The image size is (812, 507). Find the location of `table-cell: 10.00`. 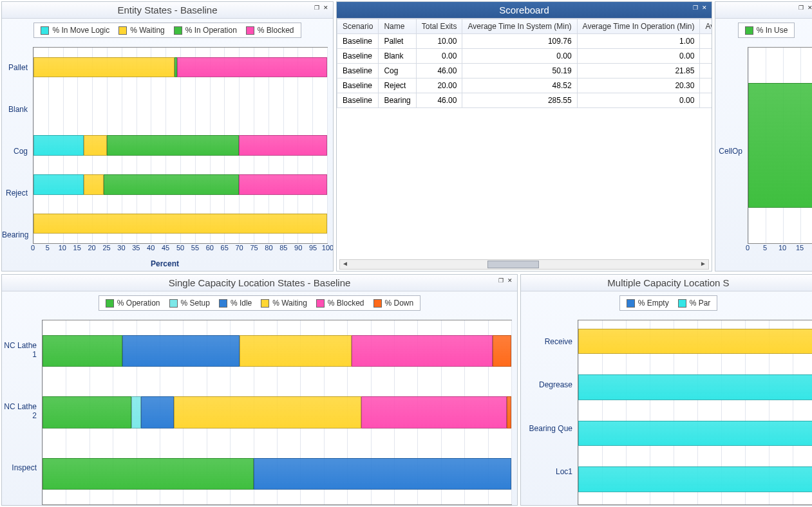

table-cell: 10.00 is located at coordinates (439, 41).